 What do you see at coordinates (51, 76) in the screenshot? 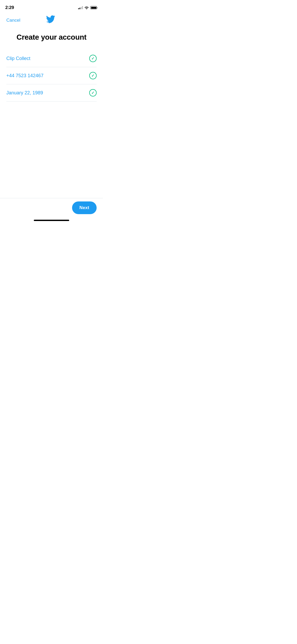
I see `form-fields: Clip Collect ✓ +44 7523 142467 ✓ January…` at bounding box center [51, 76].